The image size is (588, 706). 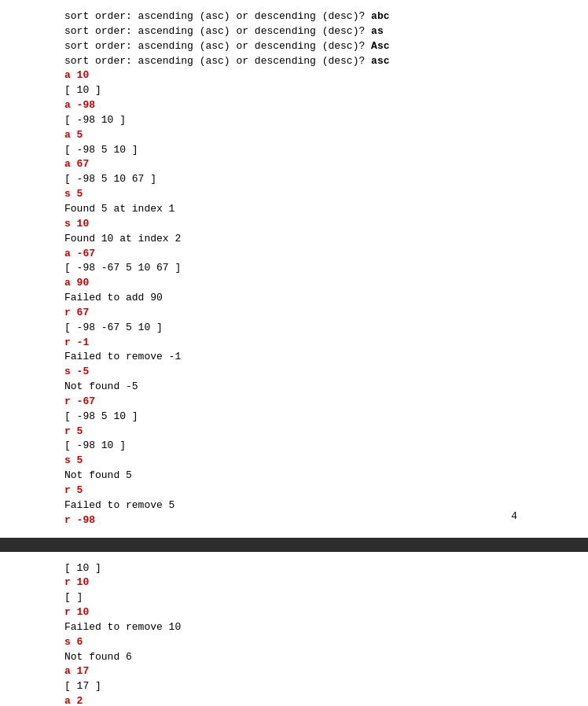 I want to click on code-line: s 10, so click(x=294, y=225).